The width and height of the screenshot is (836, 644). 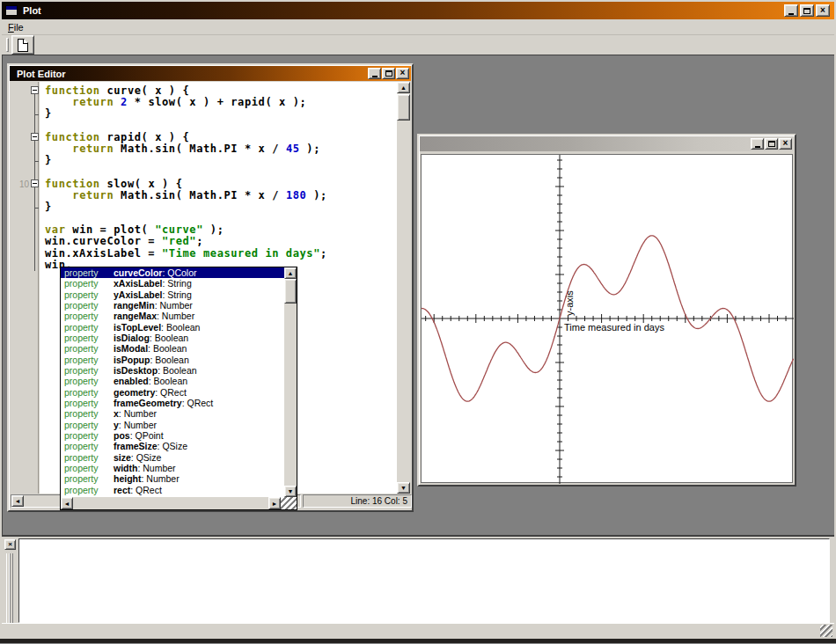 What do you see at coordinates (218, 253) in the screenshot?
I see `code-line: win.xAxisLabel = "Time measured in days"…` at bounding box center [218, 253].